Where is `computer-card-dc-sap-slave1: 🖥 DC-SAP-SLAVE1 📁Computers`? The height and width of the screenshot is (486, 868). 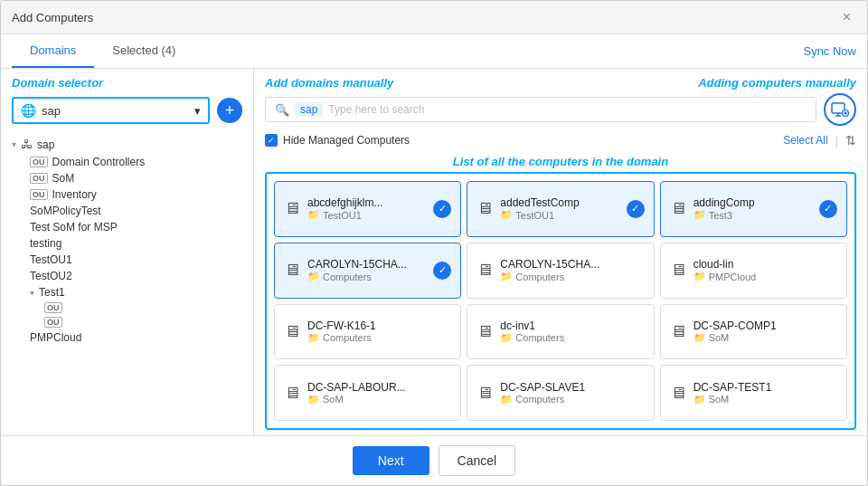
computer-card-dc-sap-slave1: 🖥 DC-SAP-SLAVE1 📁Computers is located at coordinates (561, 393).